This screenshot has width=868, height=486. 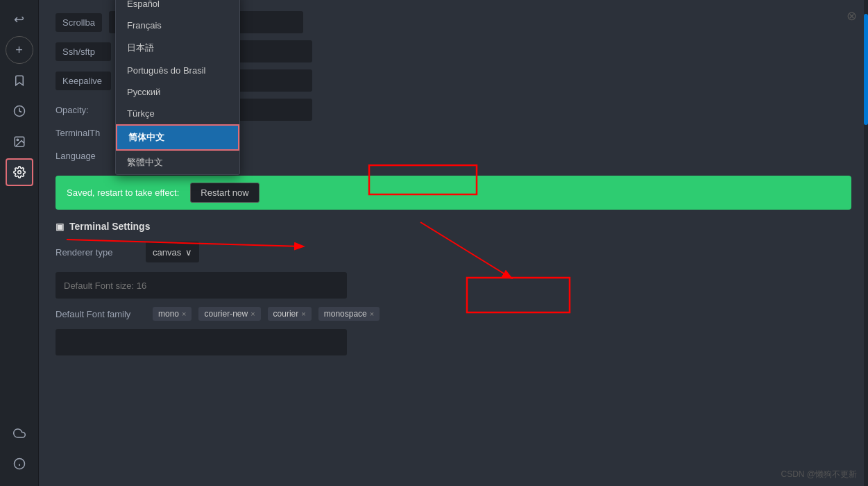 I want to click on font-size-row, so click(x=454, y=285).